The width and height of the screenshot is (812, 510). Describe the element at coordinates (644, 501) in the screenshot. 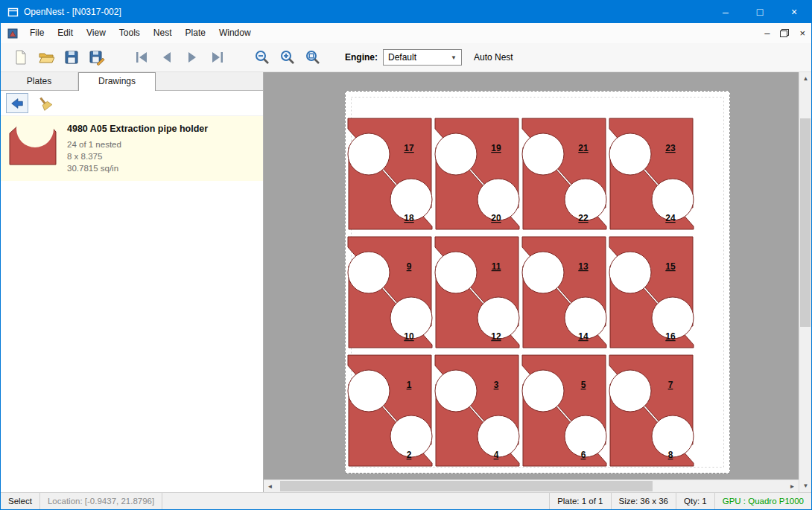

I see `status-size: Size: 36 x 36` at that location.